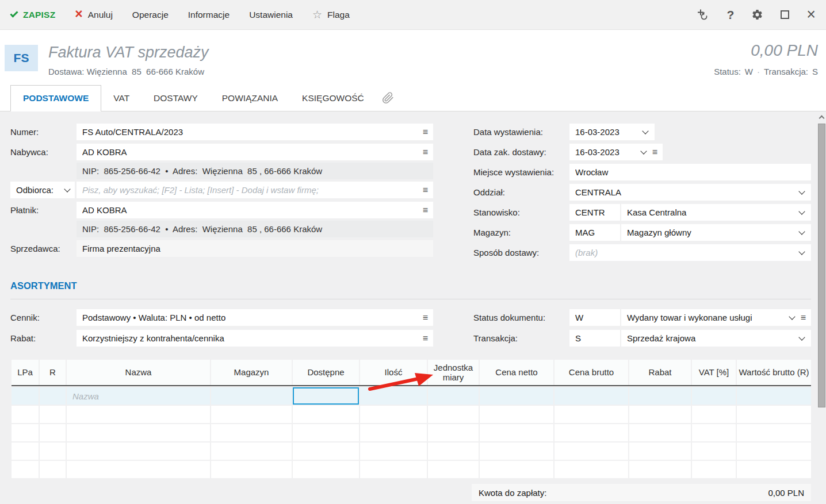  What do you see at coordinates (271, 15) in the screenshot?
I see `menu-ustawienia: Ustawienia` at bounding box center [271, 15].